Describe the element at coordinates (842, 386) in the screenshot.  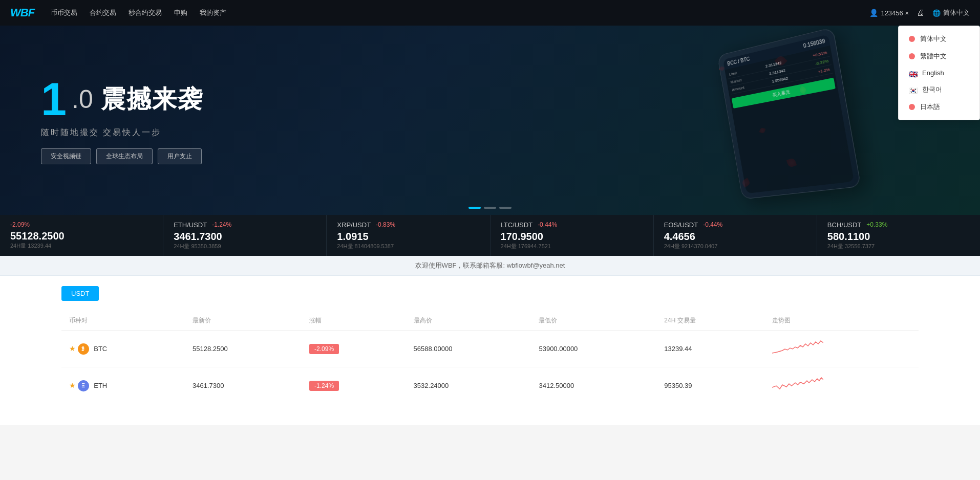
I see `eth-chart-cell` at that location.